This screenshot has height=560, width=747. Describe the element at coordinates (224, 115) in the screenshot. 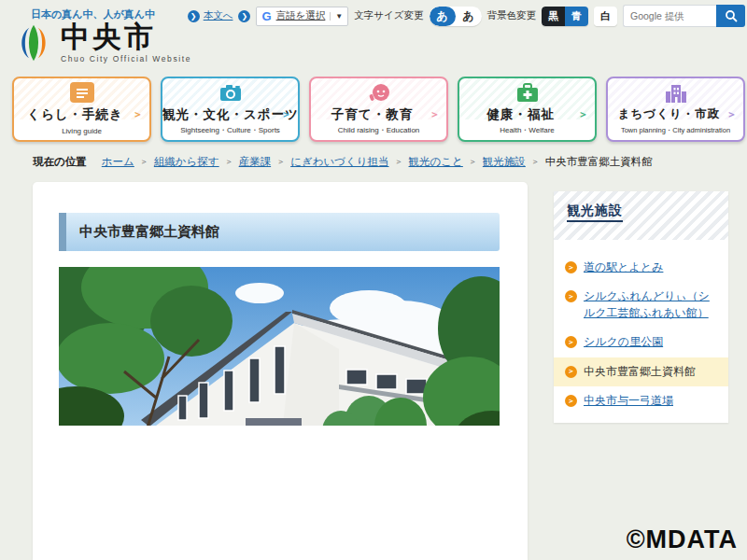

I see `nav-card-label: 観光・文化・スポーツ` at that location.